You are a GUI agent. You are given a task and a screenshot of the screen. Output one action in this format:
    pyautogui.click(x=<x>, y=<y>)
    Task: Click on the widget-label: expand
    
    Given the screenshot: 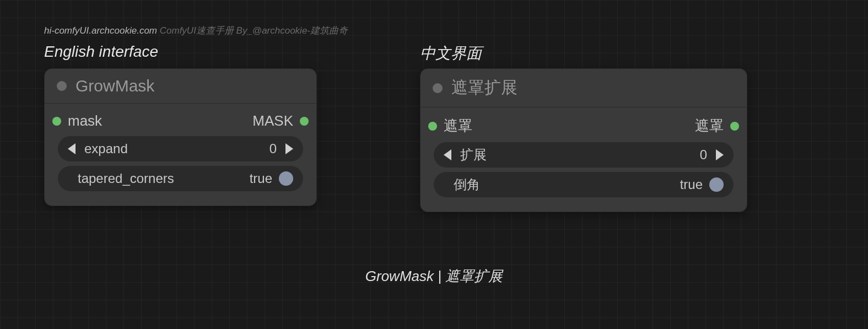 What is the action you would take?
    pyautogui.click(x=106, y=149)
    